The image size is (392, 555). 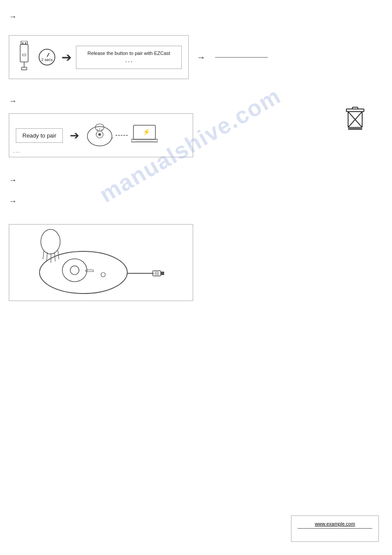 I want to click on top-arrow: →, so click(x=13, y=17).